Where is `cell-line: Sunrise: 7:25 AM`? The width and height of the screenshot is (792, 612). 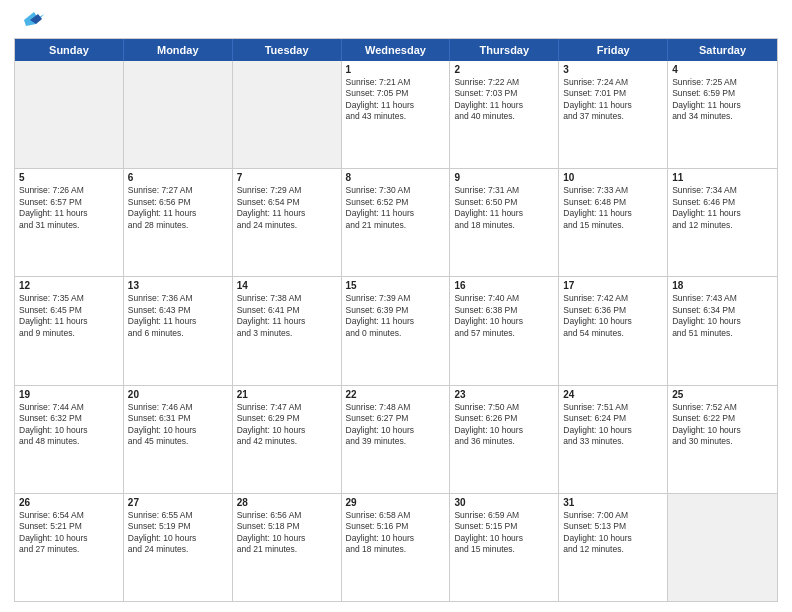
cell-line: Sunrise: 7:25 AM is located at coordinates (722, 82).